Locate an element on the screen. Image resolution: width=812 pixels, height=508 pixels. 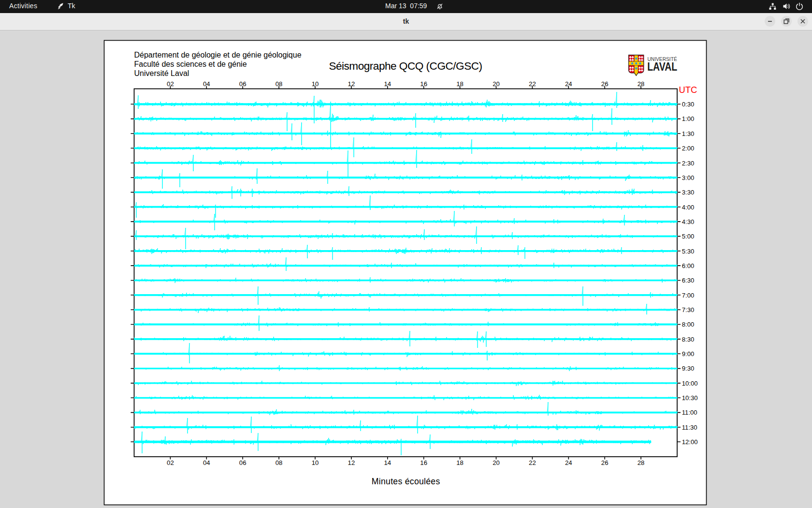
svg-text: Minutes écoulées is located at coordinates (406, 481).